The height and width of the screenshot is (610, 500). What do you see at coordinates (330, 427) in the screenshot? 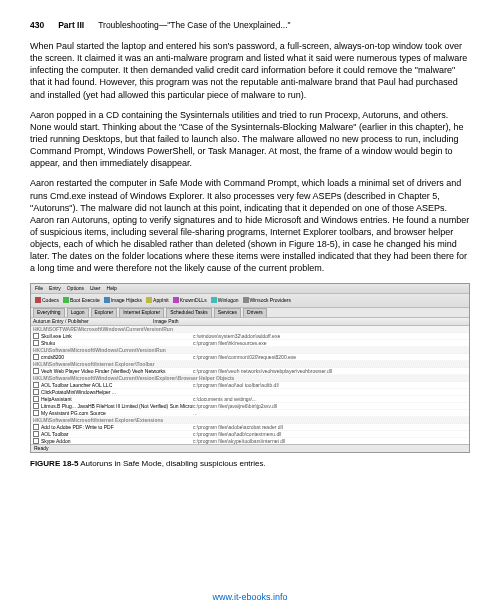
I see `entry-path: c:\program files\adobe\acrobat reader dl…` at bounding box center [330, 427].